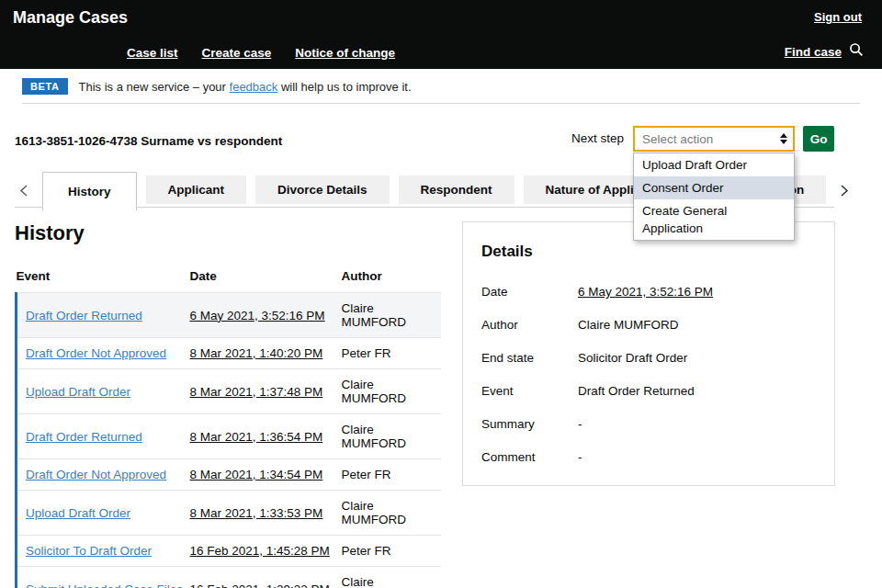 This screenshot has height=588, width=882. I want to click on app-title: Manage Cases, so click(70, 18).